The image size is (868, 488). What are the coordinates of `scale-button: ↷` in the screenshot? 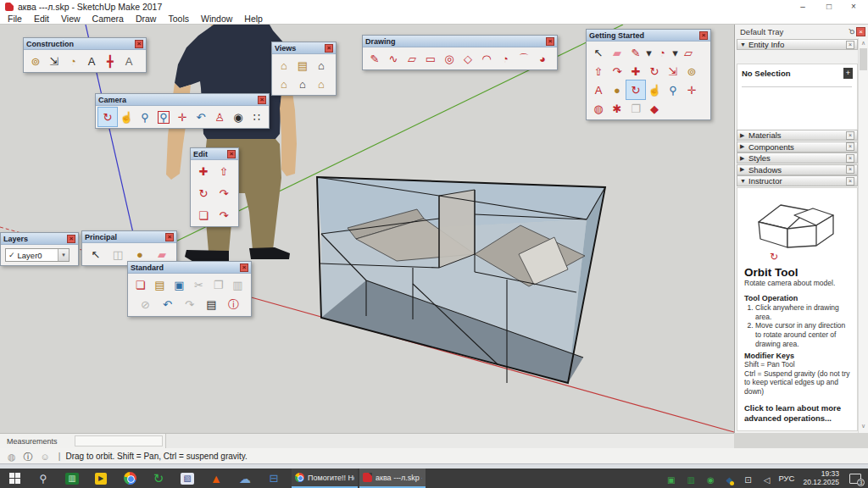 It's located at (224, 215).